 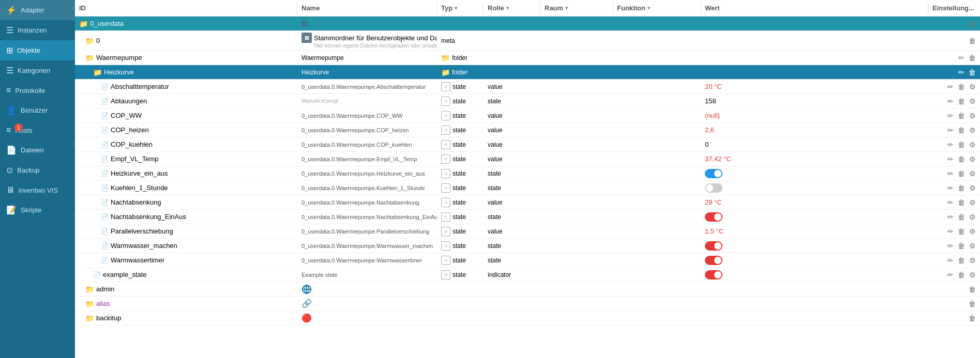 What do you see at coordinates (37, 90) in the screenshot?
I see `sidebar-item-protokolle: ≡ Protokolle` at bounding box center [37, 90].